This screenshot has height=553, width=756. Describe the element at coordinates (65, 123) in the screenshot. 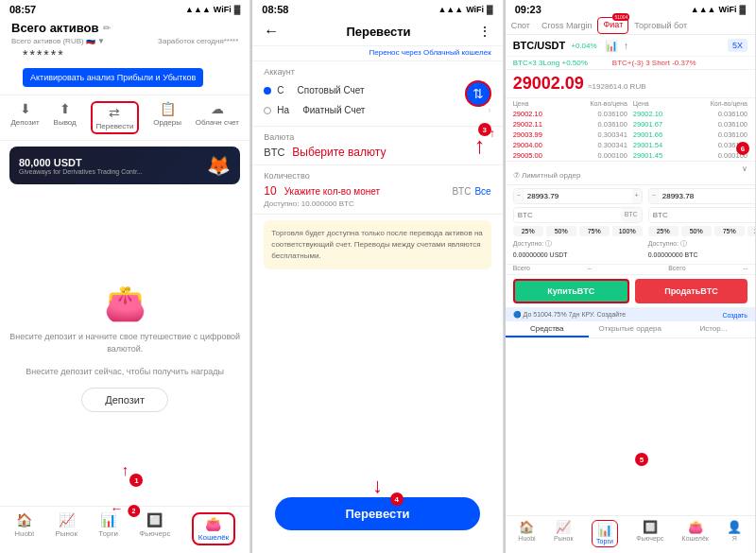

I see `nav-withdraw-label: Вывод` at that location.